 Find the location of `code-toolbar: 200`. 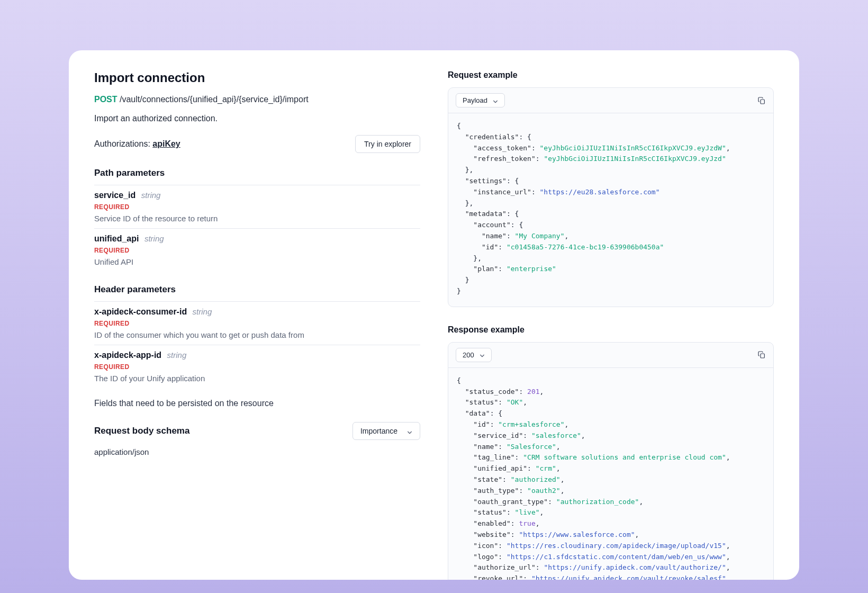

code-toolbar: 200 is located at coordinates (611, 355).